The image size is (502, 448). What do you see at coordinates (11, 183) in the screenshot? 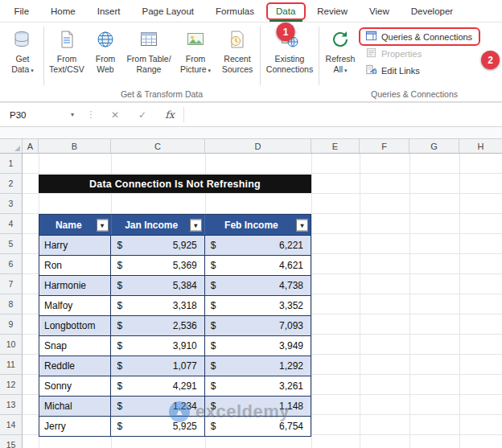
I see `row-header: 2` at bounding box center [11, 183].